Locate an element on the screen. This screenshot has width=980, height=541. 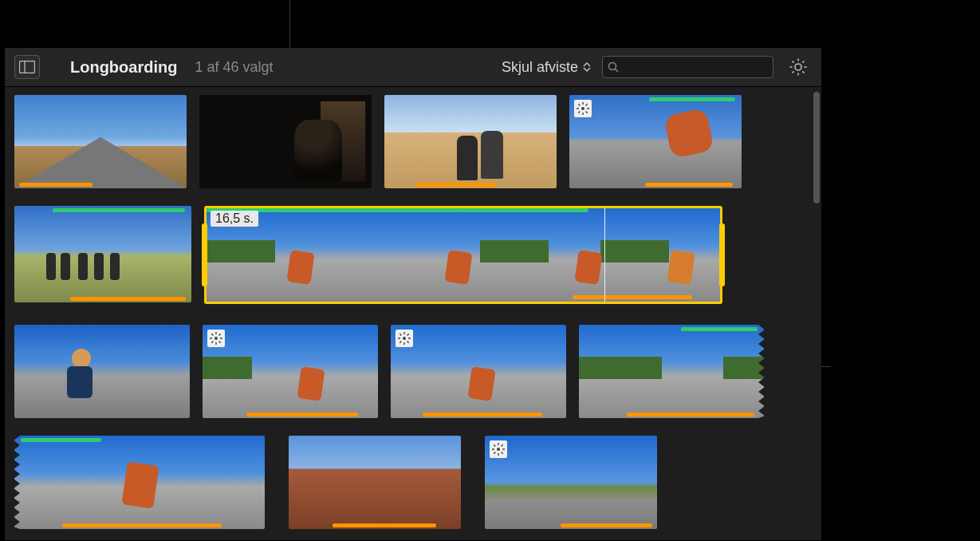
playhead is located at coordinates (604, 255).